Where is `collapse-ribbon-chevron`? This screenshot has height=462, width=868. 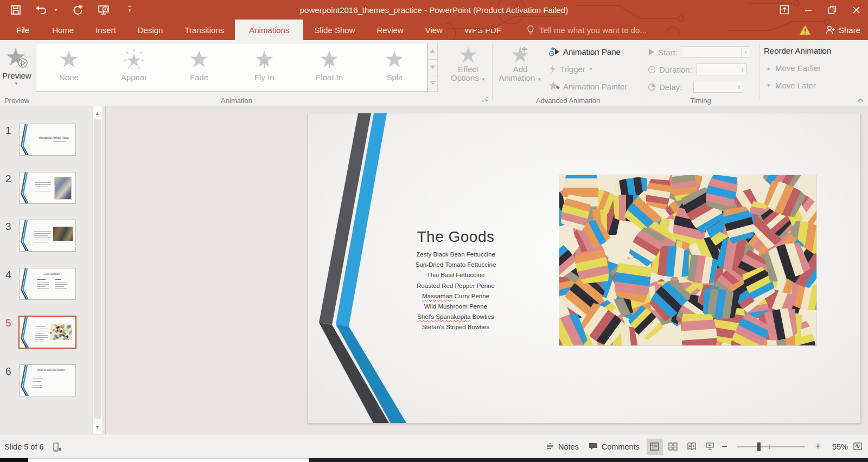
collapse-ribbon-chevron is located at coordinates (860, 100).